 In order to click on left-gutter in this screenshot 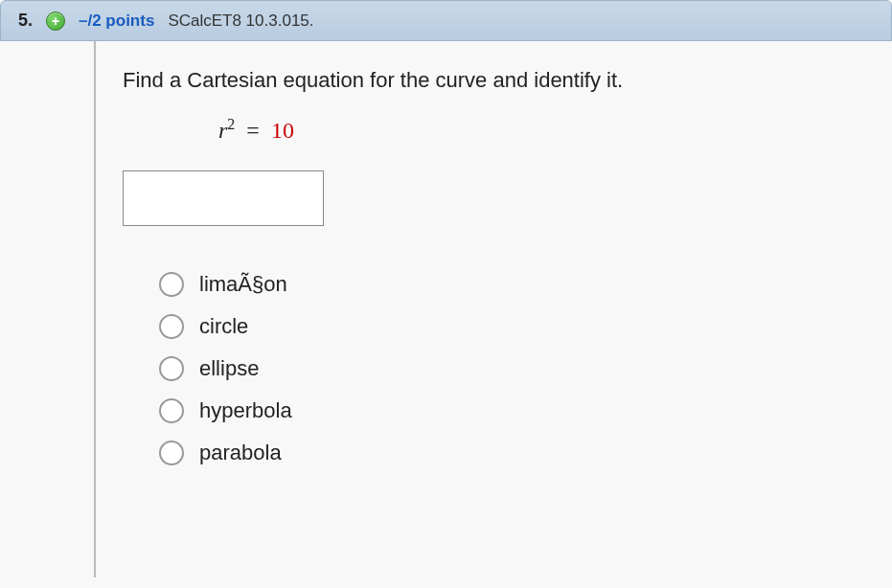, I will do `click(48, 309)`.